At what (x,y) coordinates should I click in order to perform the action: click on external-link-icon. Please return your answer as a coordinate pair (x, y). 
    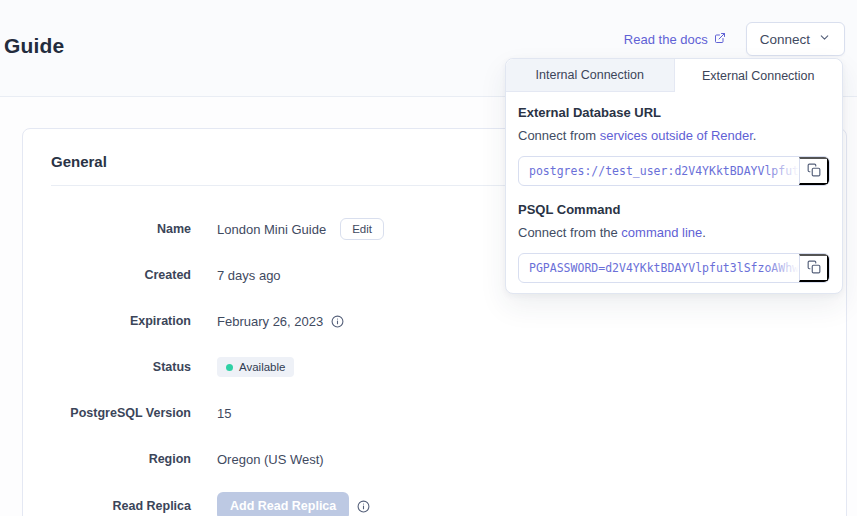
    Looking at the image, I should click on (720, 40).